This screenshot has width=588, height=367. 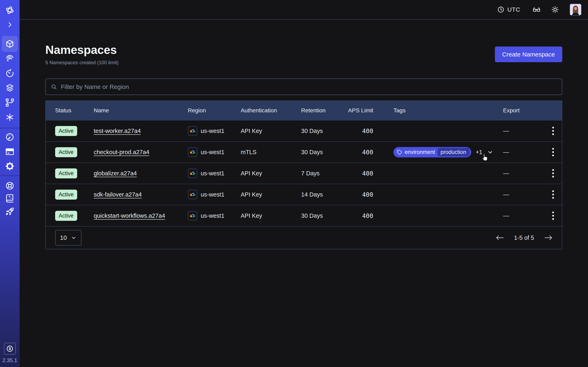 What do you see at coordinates (360, 152) in the screenshot?
I see `aps-limit-cell: 400` at bounding box center [360, 152].